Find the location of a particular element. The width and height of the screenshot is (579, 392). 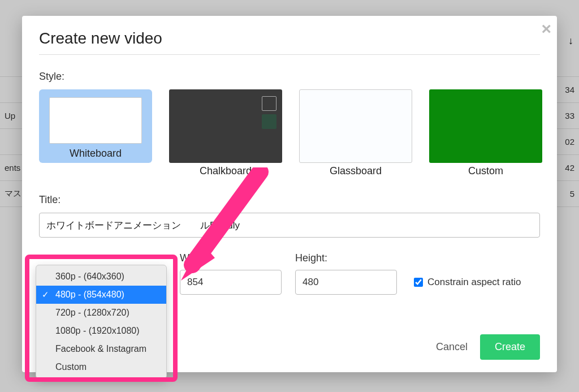

style-caption-custom: Custom is located at coordinates (486, 171).